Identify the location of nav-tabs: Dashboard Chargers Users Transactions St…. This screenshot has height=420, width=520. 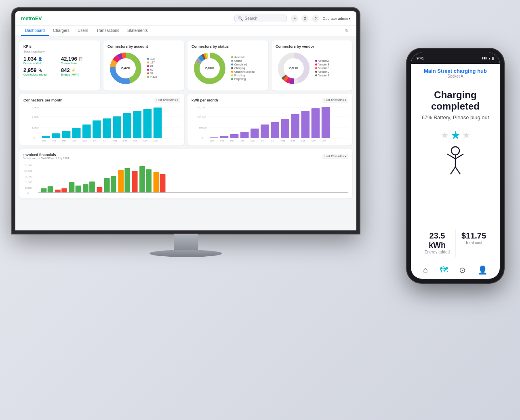
(186, 31).